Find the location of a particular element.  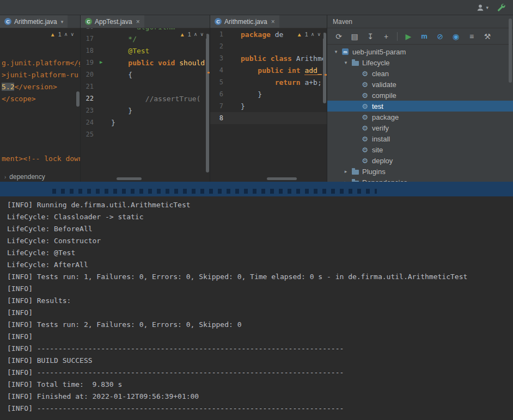

line-number: 2 is located at coordinates (218, 46).